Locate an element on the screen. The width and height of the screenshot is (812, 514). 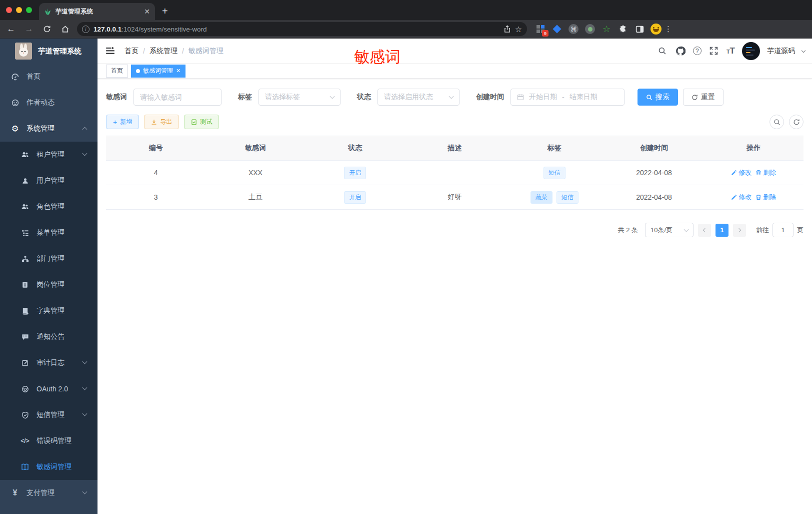
sidebar-item-author-news: 作者动态 is located at coordinates (49, 103).